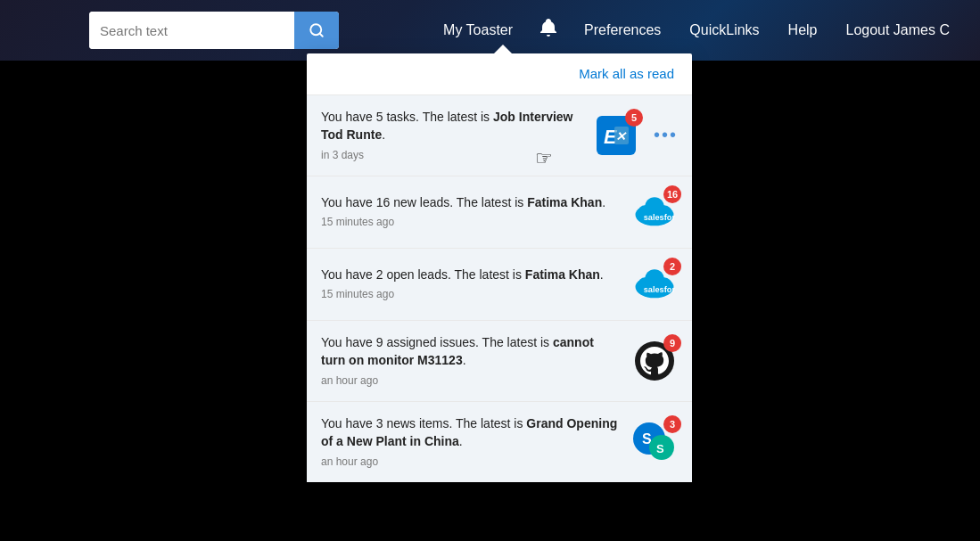 The width and height of the screenshot is (980, 541). I want to click on notification-item: You have 3 news items. The latest is Gra…, so click(499, 442).